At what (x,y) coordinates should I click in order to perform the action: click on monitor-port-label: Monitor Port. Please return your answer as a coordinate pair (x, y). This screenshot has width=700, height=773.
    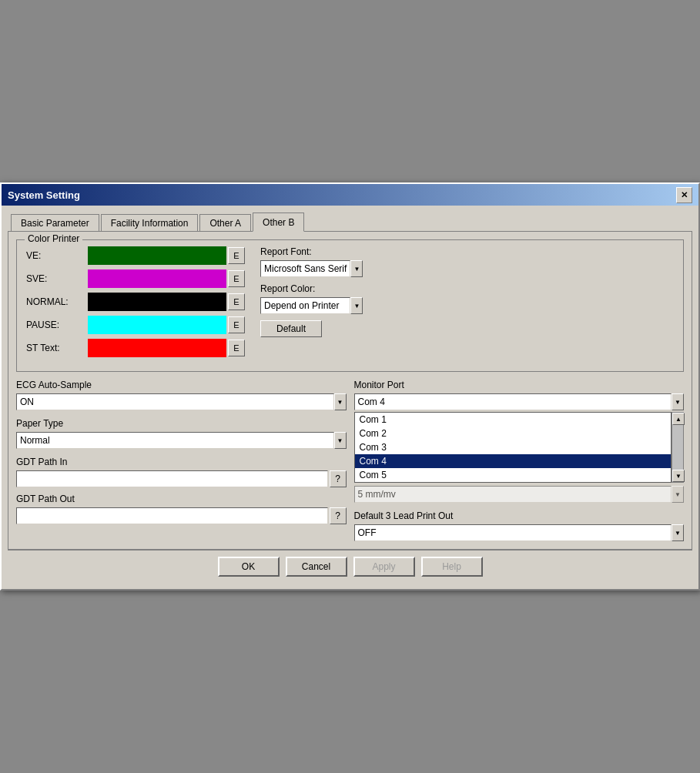
    Looking at the image, I should click on (519, 385).